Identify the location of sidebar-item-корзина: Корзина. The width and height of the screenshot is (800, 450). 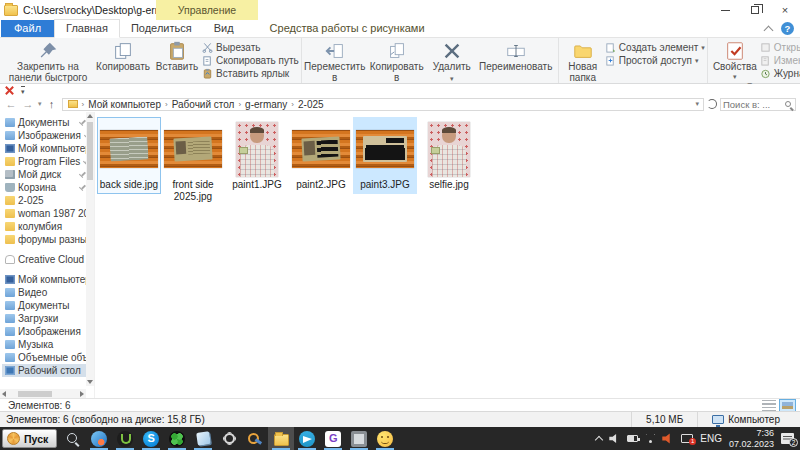
(45, 188).